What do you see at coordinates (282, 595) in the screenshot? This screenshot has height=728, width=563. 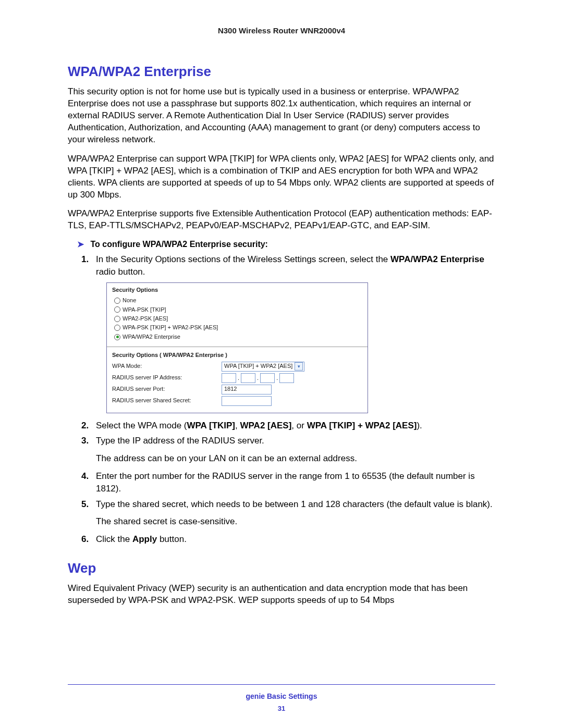 I see `paragraph: Wired Equivalent Privacy (WEP) security …` at bounding box center [282, 595].